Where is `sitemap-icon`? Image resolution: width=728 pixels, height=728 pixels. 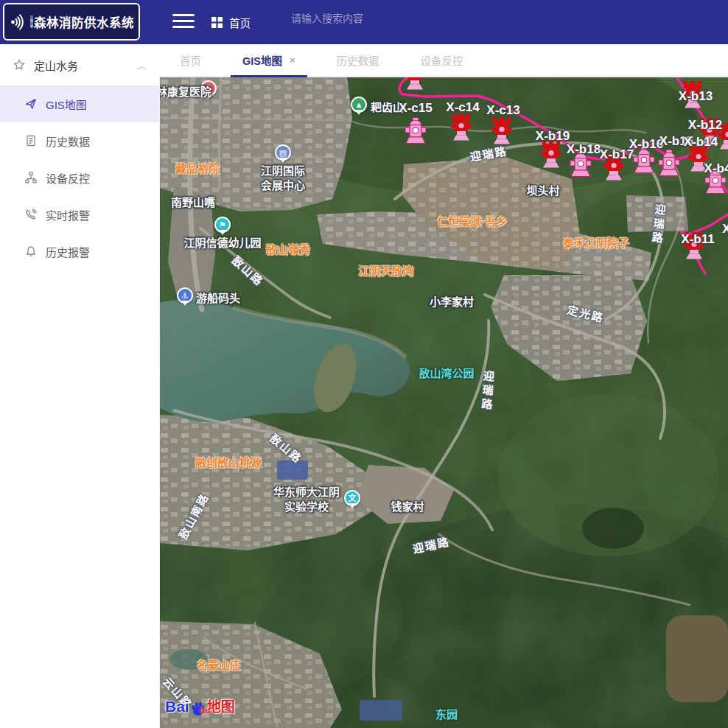
sitemap-icon is located at coordinates (31, 178).